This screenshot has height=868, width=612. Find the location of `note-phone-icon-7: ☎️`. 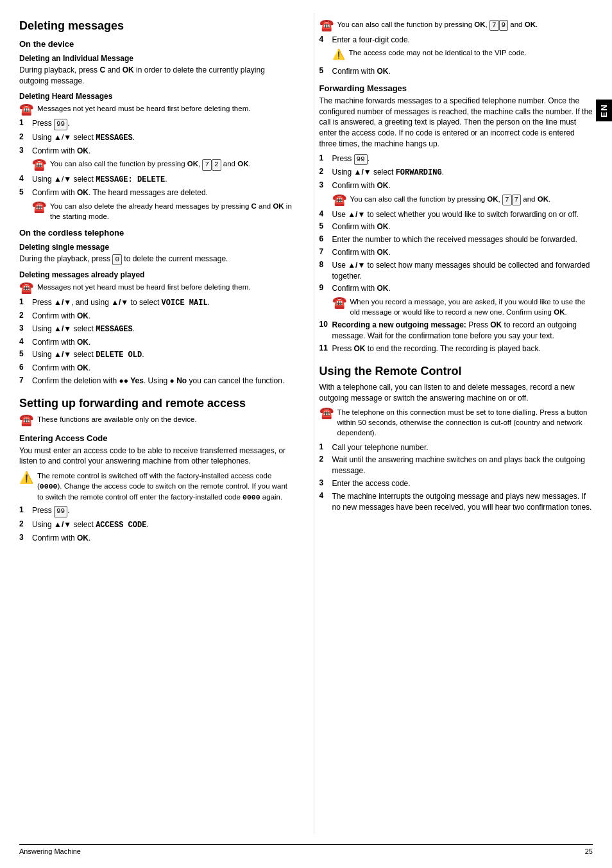

note-phone-icon-7: ☎️ is located at coordinates (339, 200).